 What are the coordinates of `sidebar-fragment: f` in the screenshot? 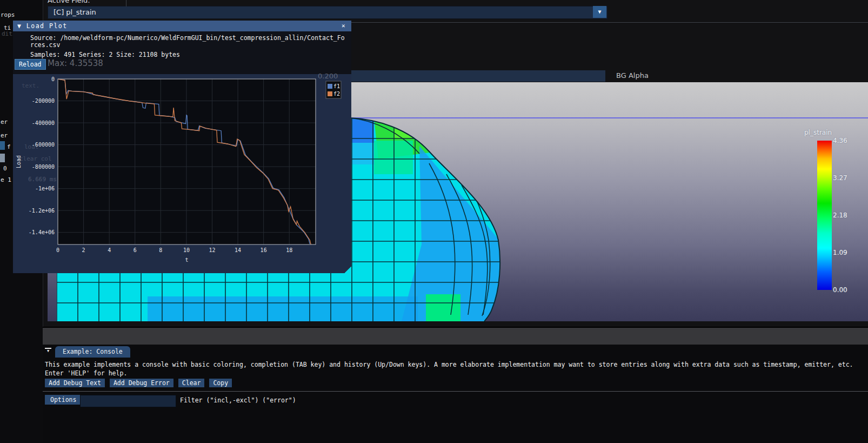 It's located at (9, 147).